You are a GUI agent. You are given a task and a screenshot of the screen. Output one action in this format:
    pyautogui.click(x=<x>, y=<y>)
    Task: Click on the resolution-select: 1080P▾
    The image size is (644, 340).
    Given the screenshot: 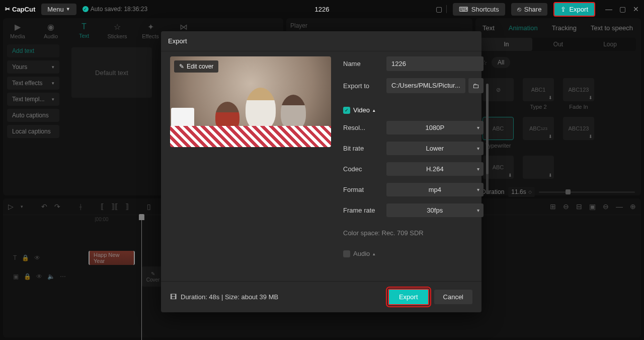 What is the action you would take?
    pyautogui.click(x=435, y=128)
    